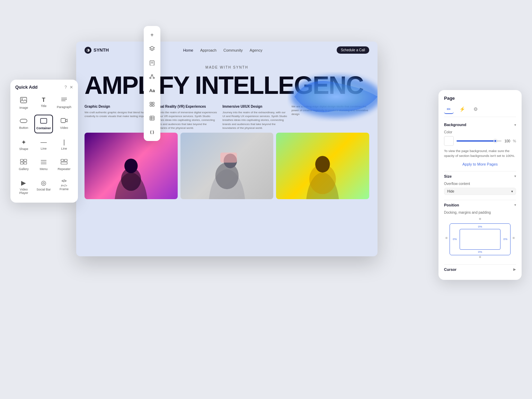 The image size is (532, 399). What do you see at coordinates (480, 227) in the screenshot?
I see `padding-top-value: 0%` at bounding box center [480, 227].